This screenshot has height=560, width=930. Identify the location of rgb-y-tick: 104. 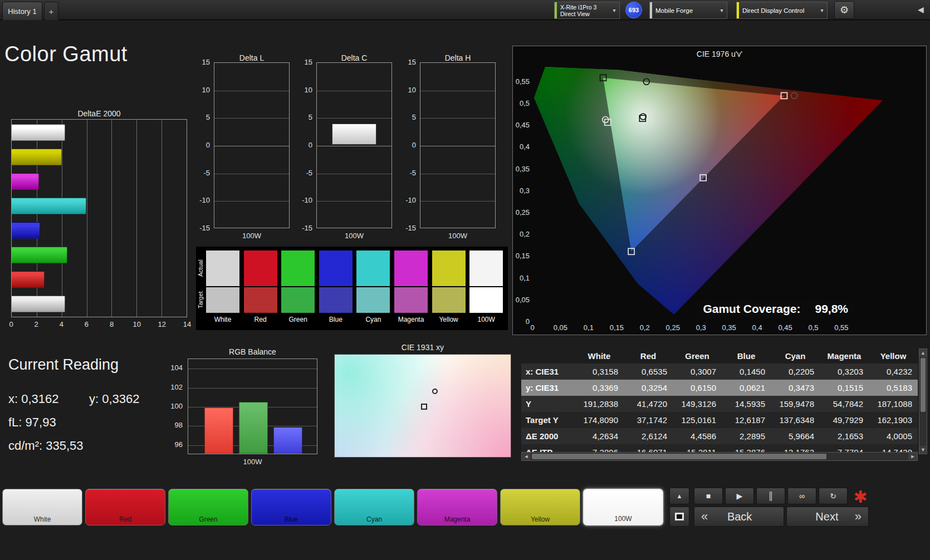
(177, 367).